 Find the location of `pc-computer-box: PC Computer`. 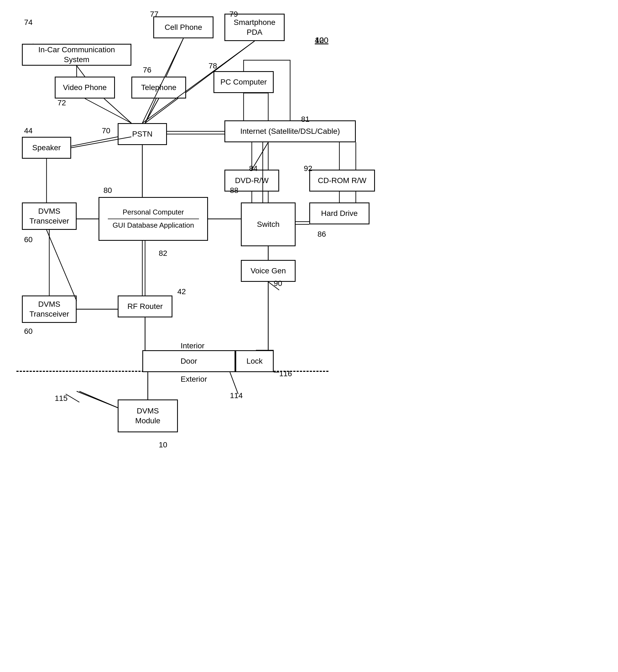

pc-computer-box: PC Computer is located at coordinates (243, 82).